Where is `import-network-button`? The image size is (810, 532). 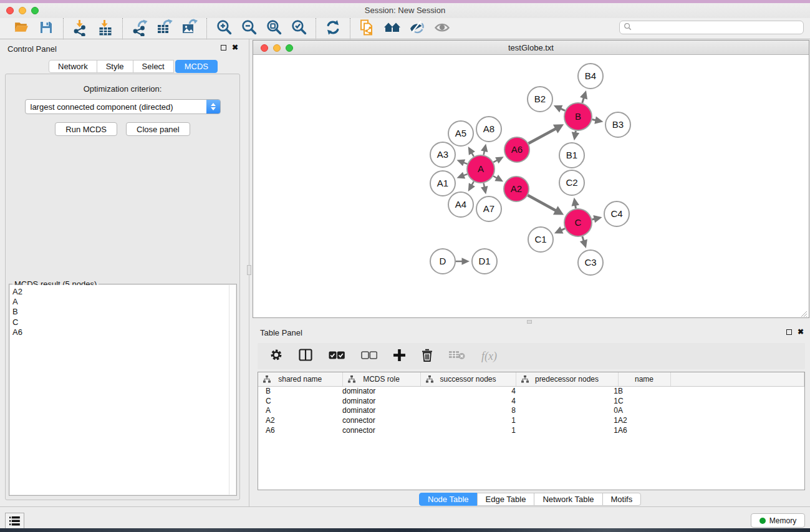
import-network-button is located at coordinates (80, 29).